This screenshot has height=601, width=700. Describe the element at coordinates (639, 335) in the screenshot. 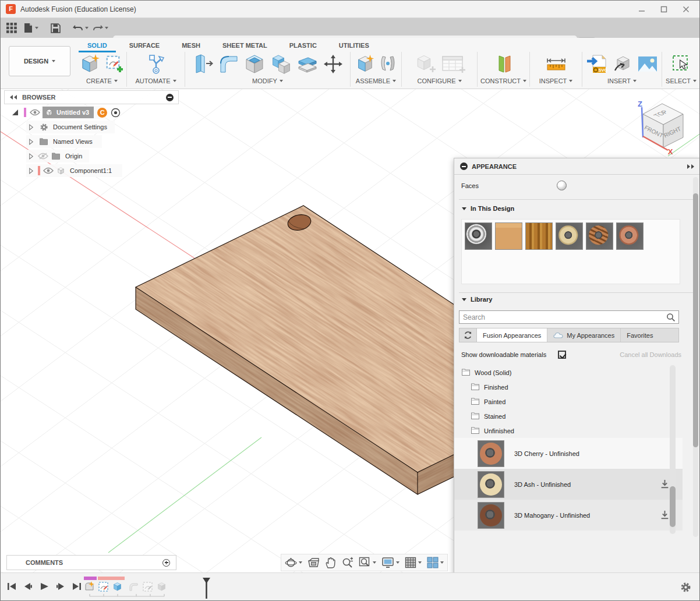

I see `tab-favorites: Favorites` at that location.